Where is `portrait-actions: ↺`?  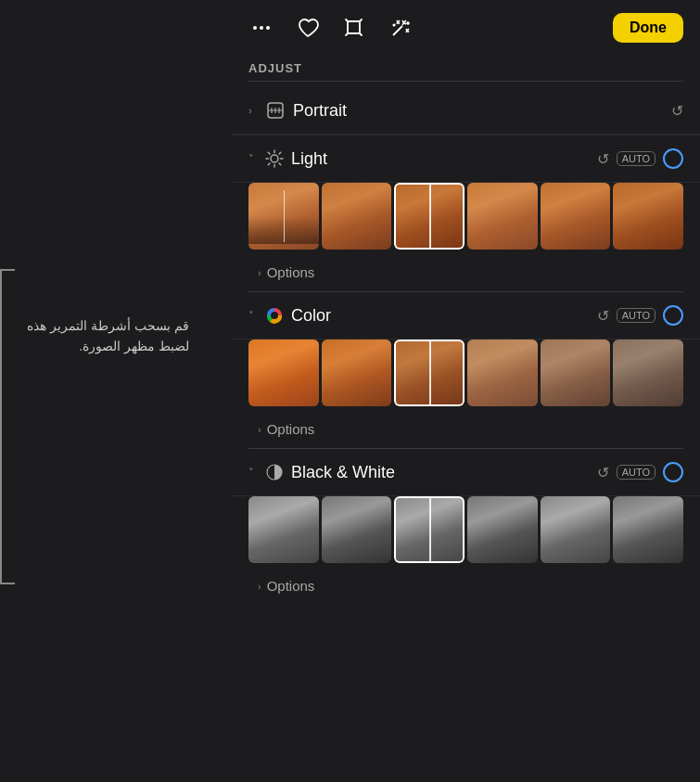
portrait-actions: ↺ is located at coordinates (677, 111).